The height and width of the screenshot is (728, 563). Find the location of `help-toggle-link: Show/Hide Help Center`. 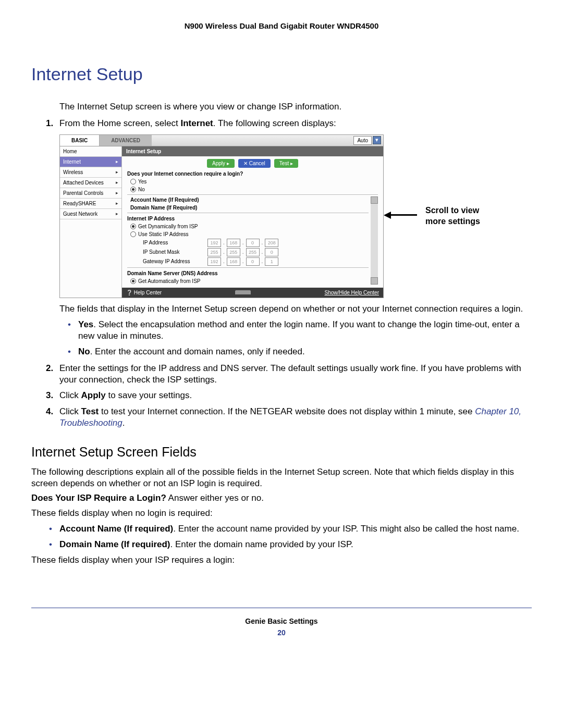

help-toggle-link: Show/Hide Help Center is located at coordinates (351, 293).